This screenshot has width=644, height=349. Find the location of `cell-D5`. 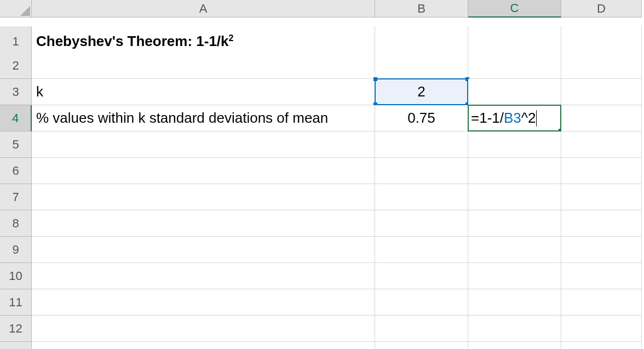

cell-D5 is located at coordinates (601, 145).